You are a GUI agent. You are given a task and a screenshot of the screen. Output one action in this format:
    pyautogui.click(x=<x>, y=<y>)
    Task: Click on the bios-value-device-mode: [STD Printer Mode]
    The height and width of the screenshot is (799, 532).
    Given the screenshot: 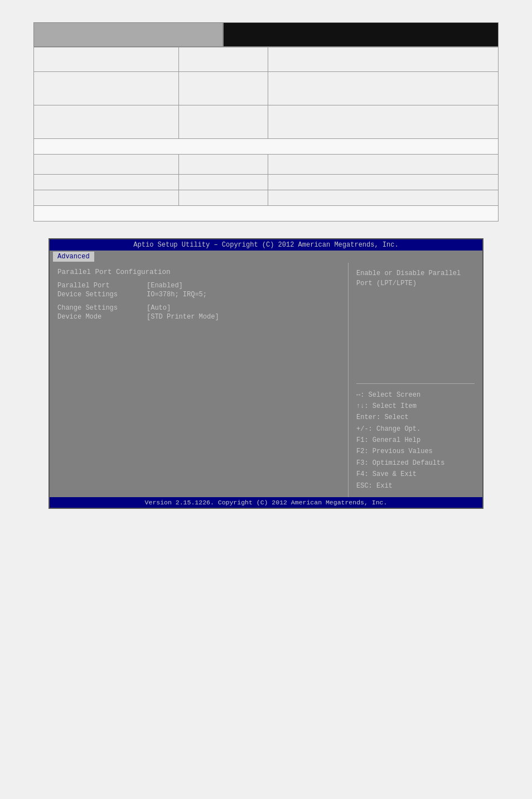 What is the action you would take?
    pyautogui.click(x=183, y=317)
    